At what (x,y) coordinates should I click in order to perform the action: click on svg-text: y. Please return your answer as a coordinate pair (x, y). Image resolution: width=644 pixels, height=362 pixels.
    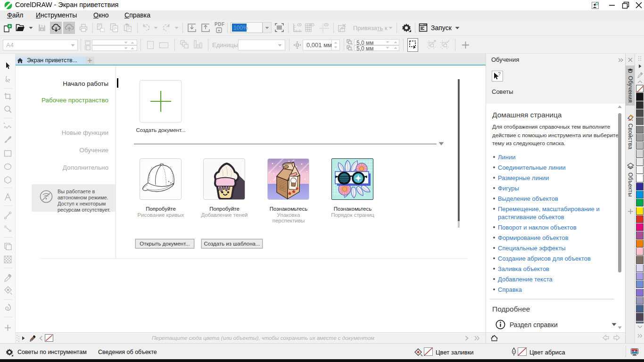
    Looking at the image, I should click on (352, 50).